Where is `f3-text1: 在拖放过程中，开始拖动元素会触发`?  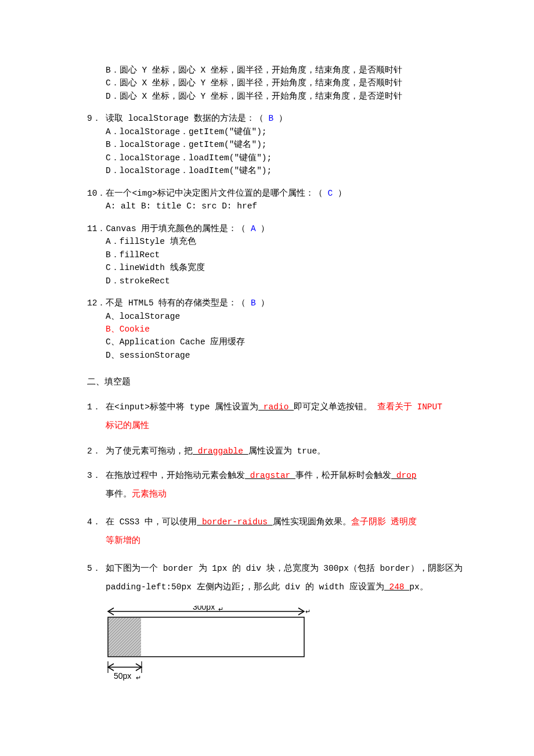
f3-text1: 在拖放过程中，开始拖动元素会触发 is located at coordinates (175, 476).